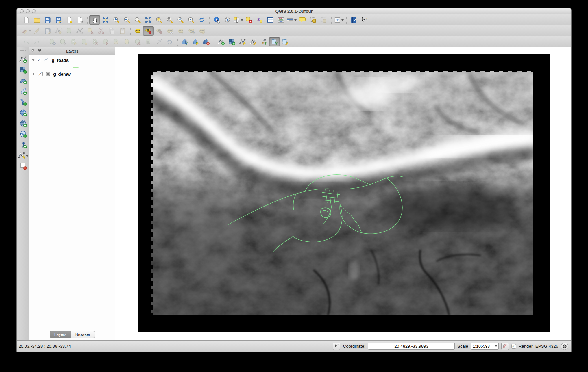 Image resolution: width=588 pixels, height=372 pixels. I want to click on zoom-last-button, so click(180, 20).